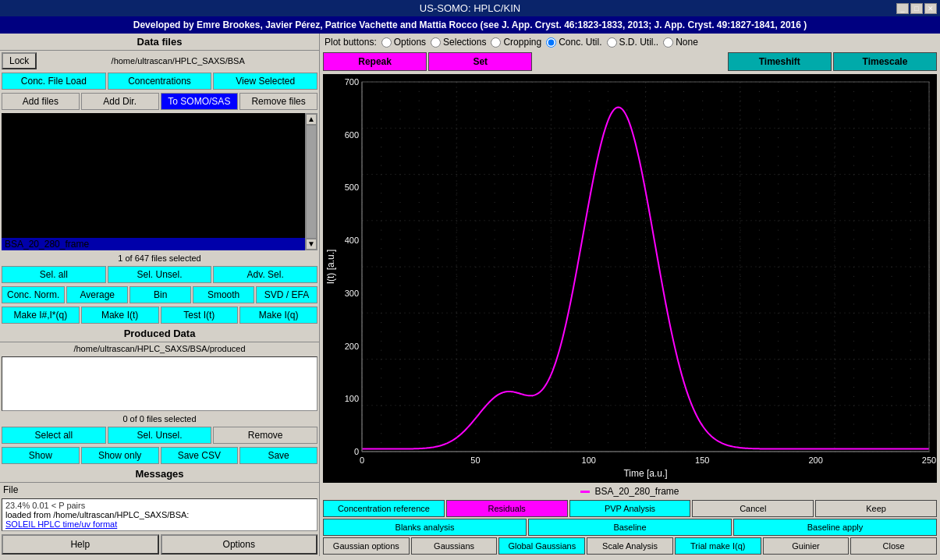 This screenshot has width=940, height=560. What do you see at coordinates (159, 524) in the screenshot?
I see `message-line: SOLEIL HPLC time/uv format` at bounding box center [159, 524].